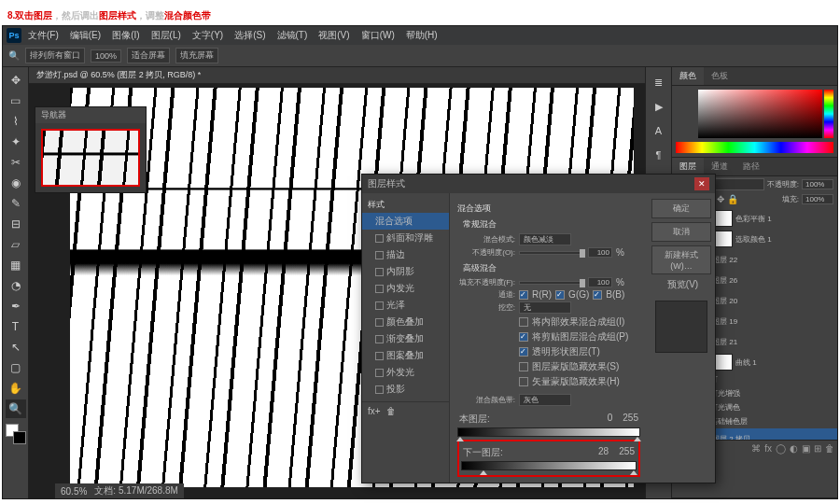 Image resolution: width=840 pixels, height=504 pixels. What do you see at coordinates (86, 35) in the screenshot?
I see `menu-edit: 编辑(E)` at bounding box center [86, 35].